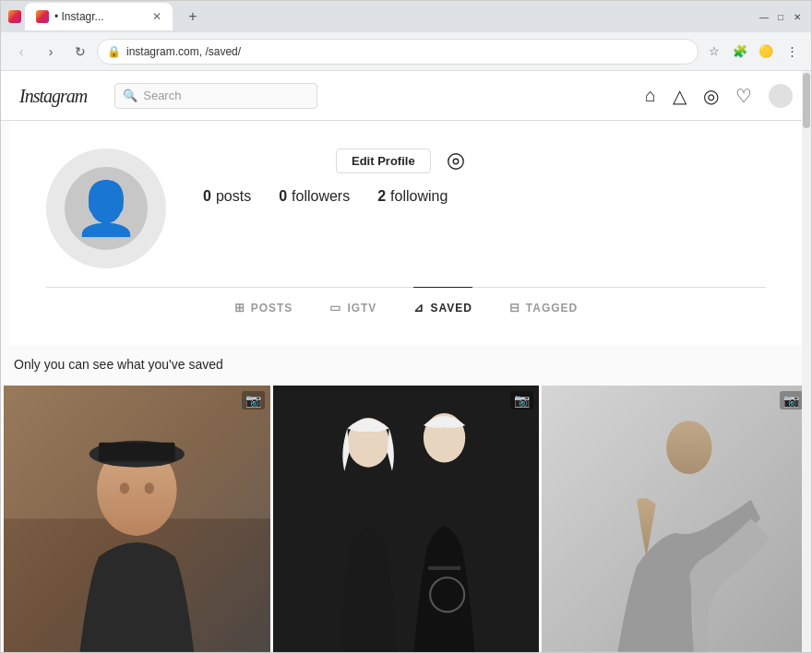 The width and height of the screenshot is (812, 653). Describe the element at coordinates (484, 192) in the screenshot. I see `profile-info: Edit Profile 0 posts` at that location.